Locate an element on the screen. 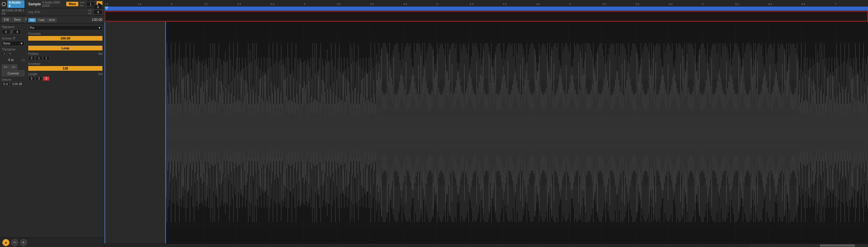  save-button: Save is located at coordinates (17, 20).